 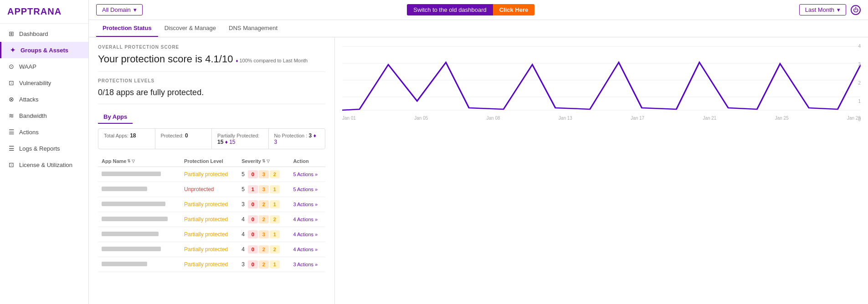 I want to click on chart-x-label: Jan 13, so click(x=565, y=118).